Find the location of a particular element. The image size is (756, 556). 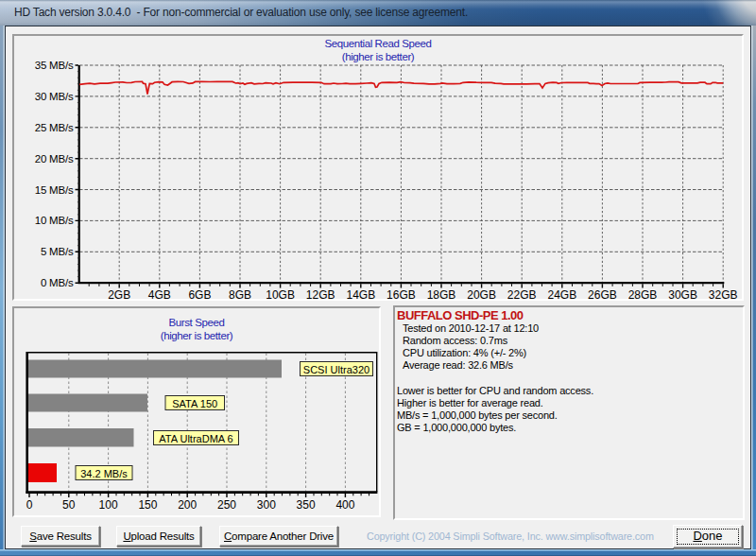

svg-text: 30GB is located at coordinates (682, 295).